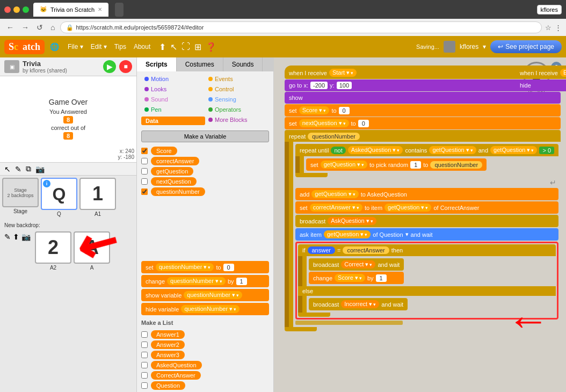  Describe the element at coordinates (59, 198) in the screenshot. I see `sprite-item-q: i Q Q` at that location.